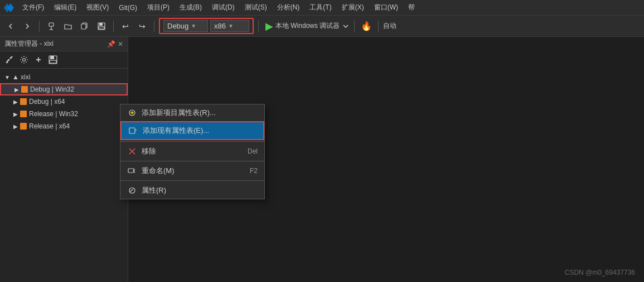 The height and width of the screenshot is (282, 644). I want to click on auto-label: 自动, so click(390, 26).